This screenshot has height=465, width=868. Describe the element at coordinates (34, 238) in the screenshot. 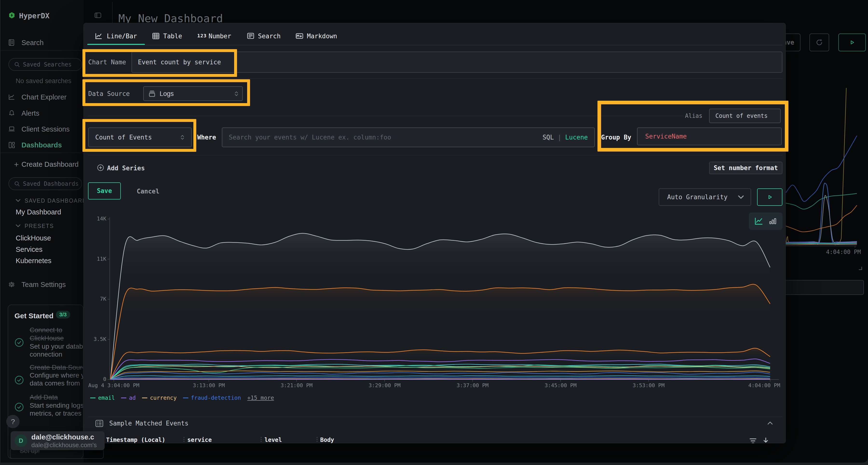

I see `sidebar-item-preset: ClickHouse` at that location.